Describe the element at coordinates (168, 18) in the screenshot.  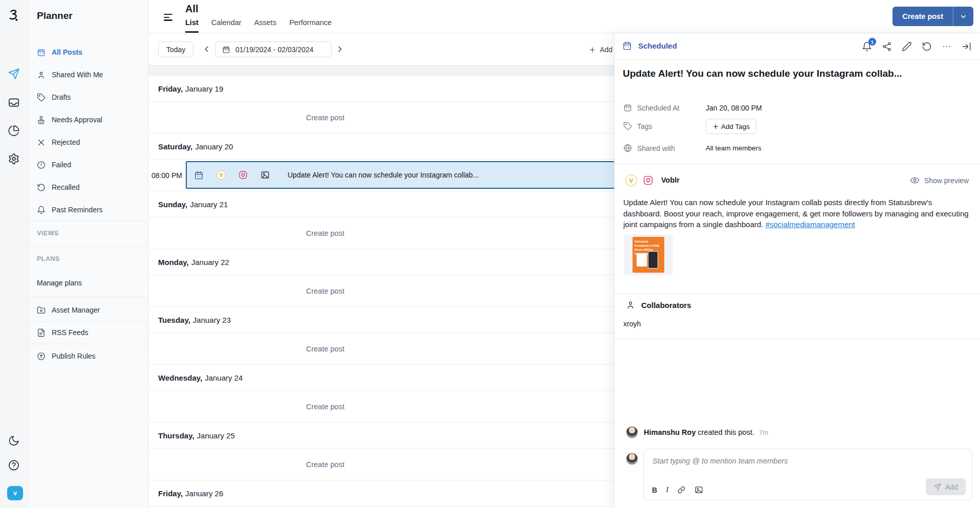
I see `menu-hamburger-icon` at that location.